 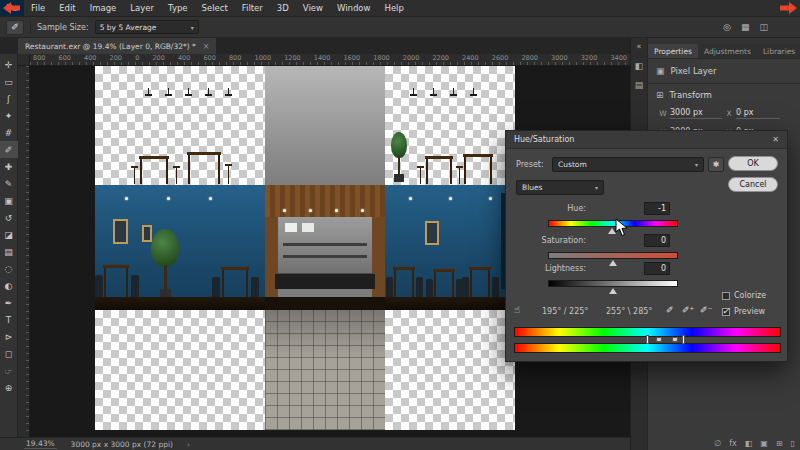 What do you see at coordinates (764, 27) in the screenshot?
I see `options-icon: ◫` at bounding box center [764, 27].